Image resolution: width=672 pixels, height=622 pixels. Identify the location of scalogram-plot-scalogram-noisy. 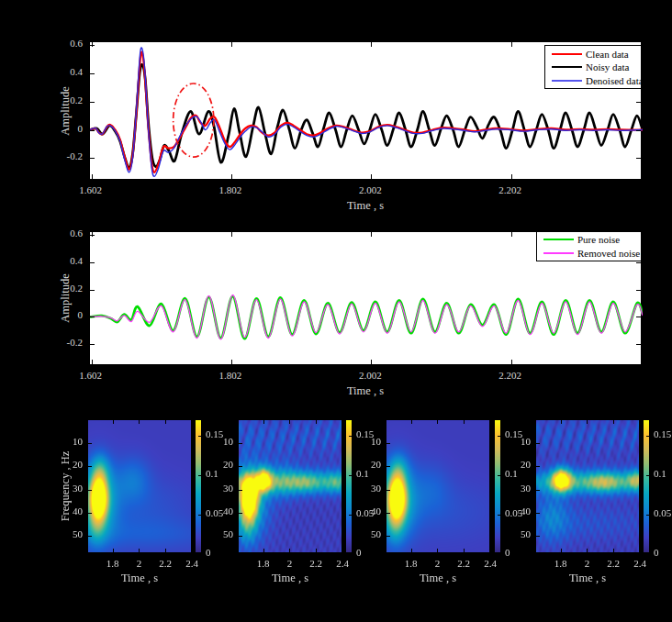
(290, 486).